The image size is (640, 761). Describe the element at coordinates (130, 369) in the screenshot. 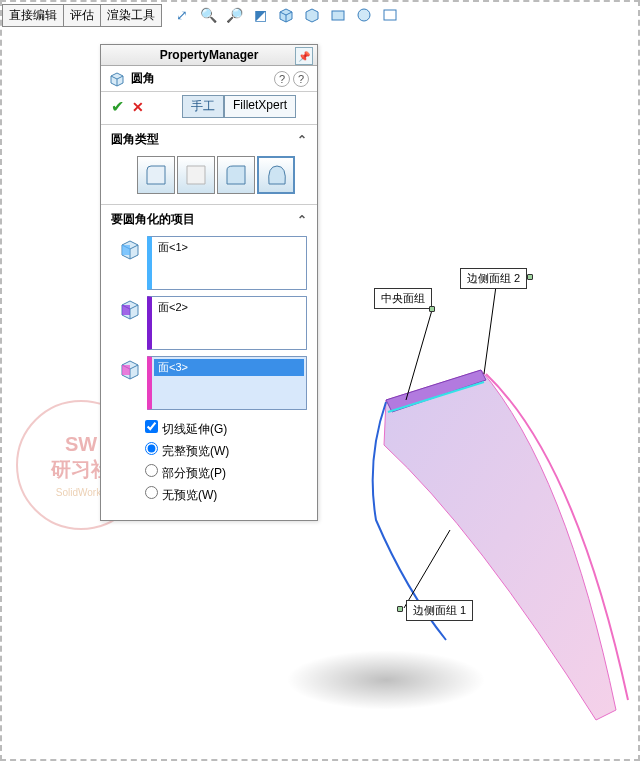

I see `face-set3-icon` at that location.